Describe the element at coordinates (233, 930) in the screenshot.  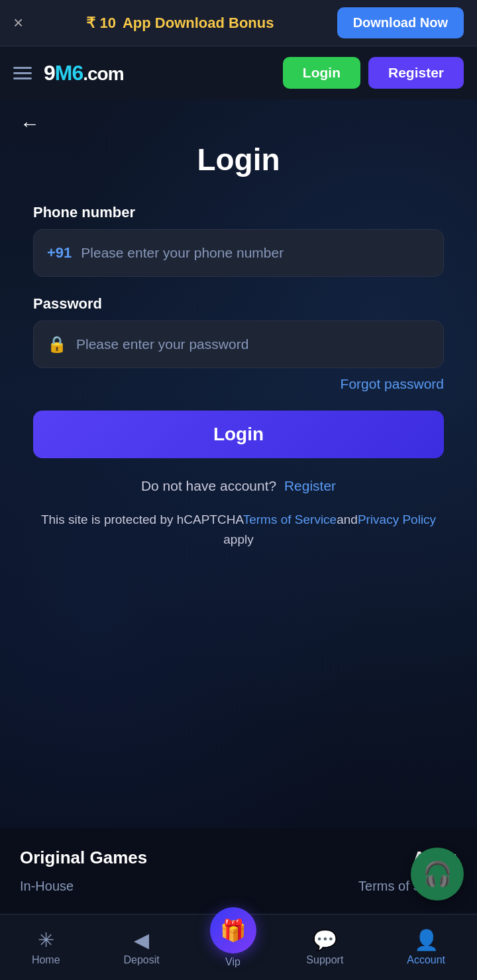
I see `gift-icon: 🎁` at that location.